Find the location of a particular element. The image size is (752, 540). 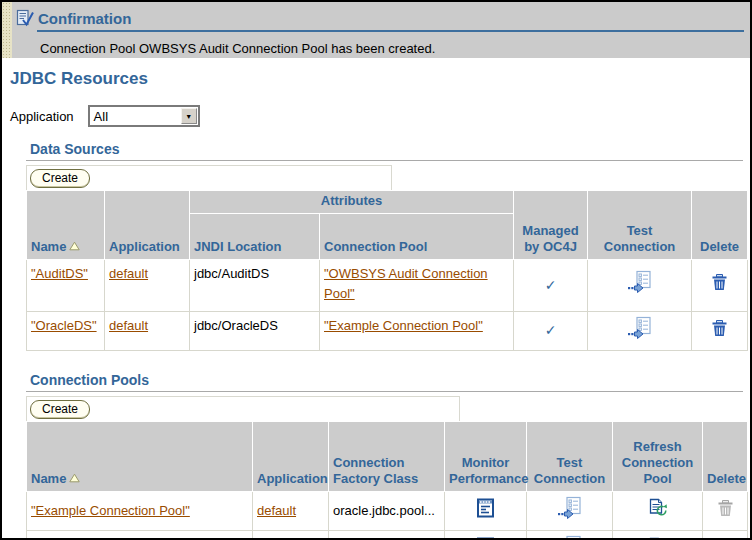

jndi-location-value: jdbc/OracleDS is located at coordinates (255, 332).